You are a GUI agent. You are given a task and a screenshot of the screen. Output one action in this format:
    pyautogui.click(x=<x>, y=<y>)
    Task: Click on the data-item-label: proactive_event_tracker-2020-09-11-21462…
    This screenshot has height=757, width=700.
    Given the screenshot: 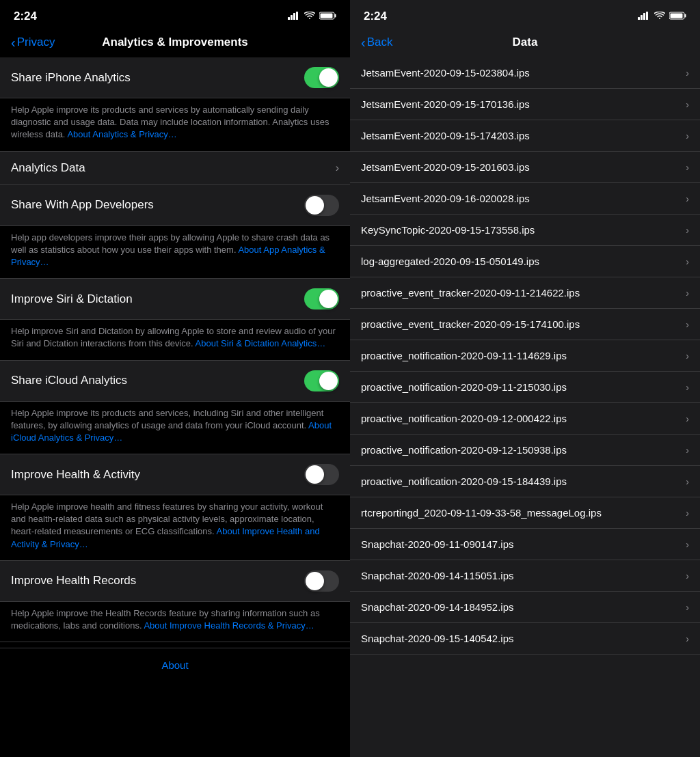 What is the action you would take?
    pyautogui.click(x=521, y=292)
    